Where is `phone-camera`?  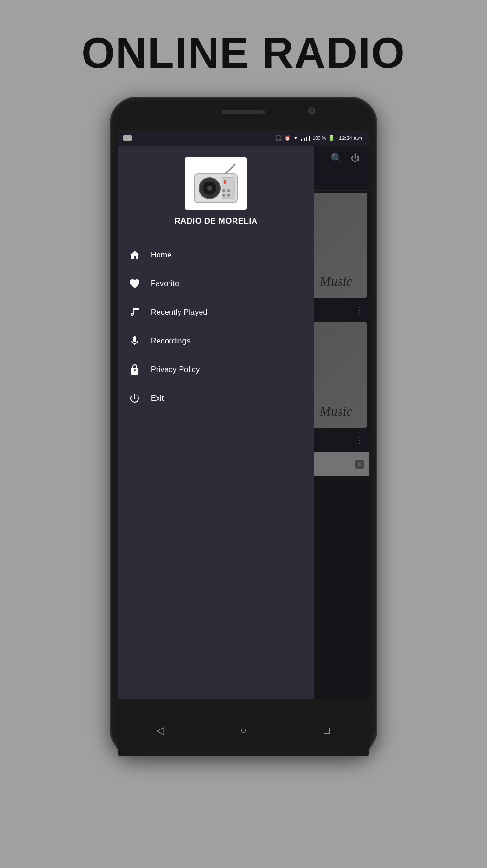
phone-camera is located at coordinates (312, 111).